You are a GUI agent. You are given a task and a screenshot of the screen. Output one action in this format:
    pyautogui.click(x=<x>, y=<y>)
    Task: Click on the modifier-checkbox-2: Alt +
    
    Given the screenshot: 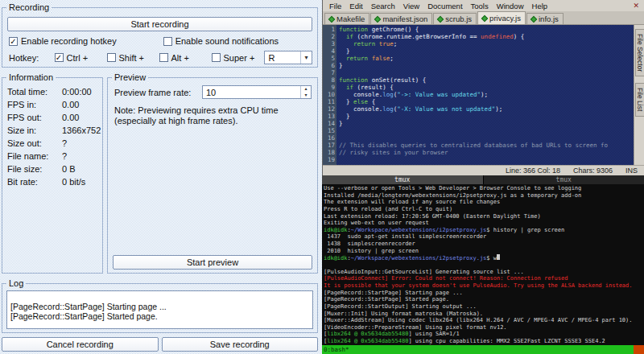 What is the action you would take?
    pyautogui.click(x=185, y=58)
    